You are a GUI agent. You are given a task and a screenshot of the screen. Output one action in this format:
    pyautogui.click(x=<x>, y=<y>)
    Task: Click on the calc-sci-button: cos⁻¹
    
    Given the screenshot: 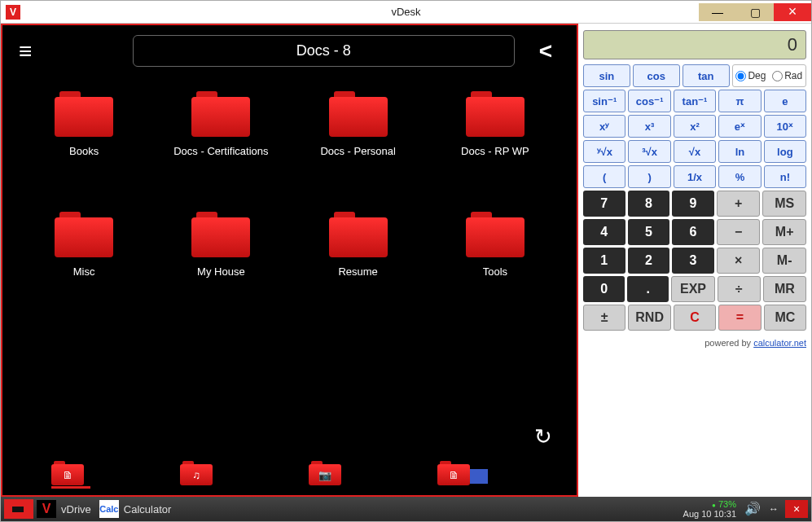 What is the action you would take?
    pyautogui.click(x=649, y=101)
    